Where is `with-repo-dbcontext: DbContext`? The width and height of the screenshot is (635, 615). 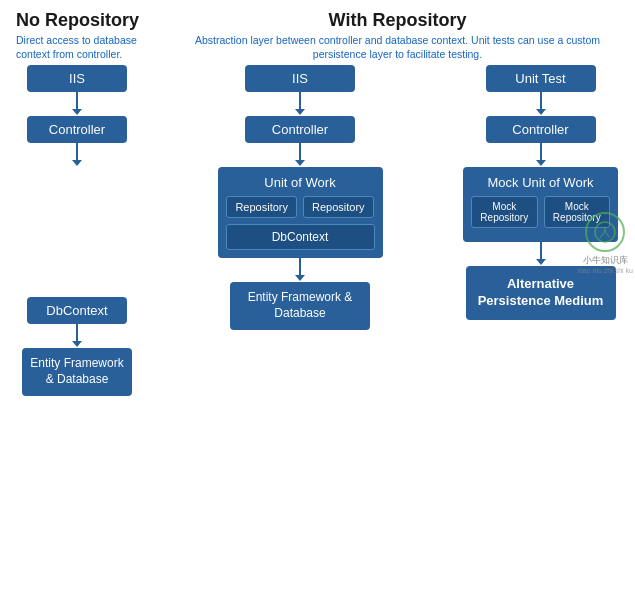 with-repo-dbcontext: DbContext is located at coordinates (300, 237).